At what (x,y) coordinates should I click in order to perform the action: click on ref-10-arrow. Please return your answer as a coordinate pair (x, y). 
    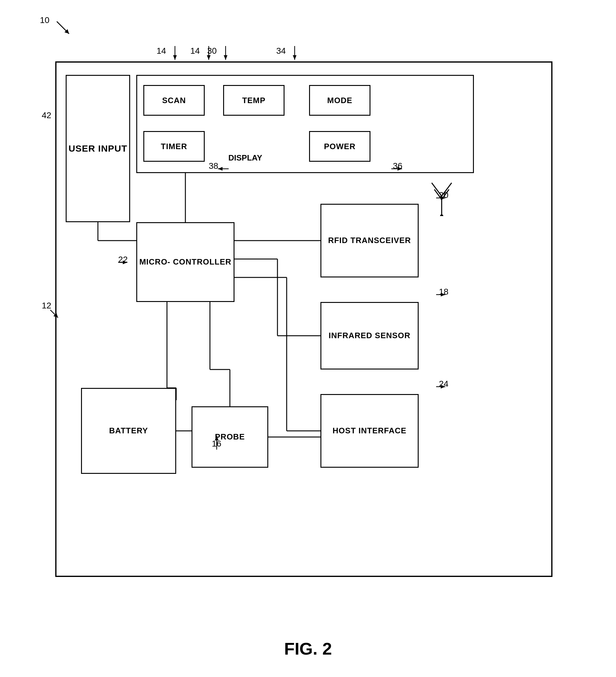
    Looking at the image, I should click on (63, 28).